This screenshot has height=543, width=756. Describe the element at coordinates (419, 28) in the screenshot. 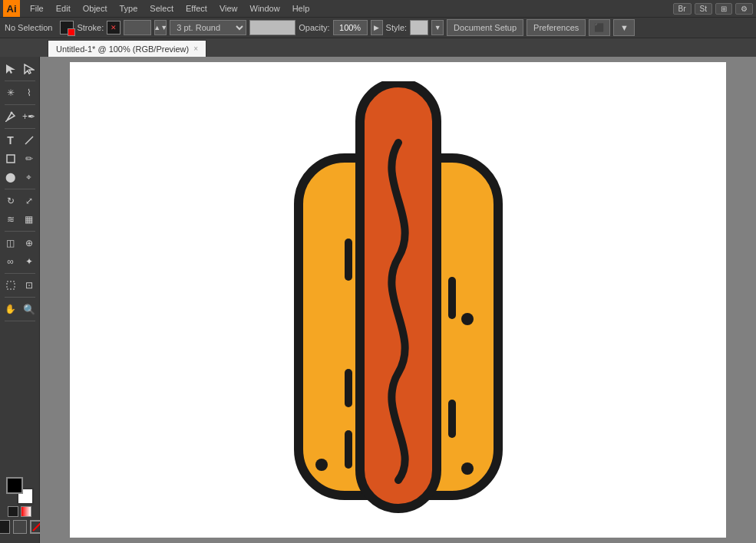

I see `style-swatch` at that location.